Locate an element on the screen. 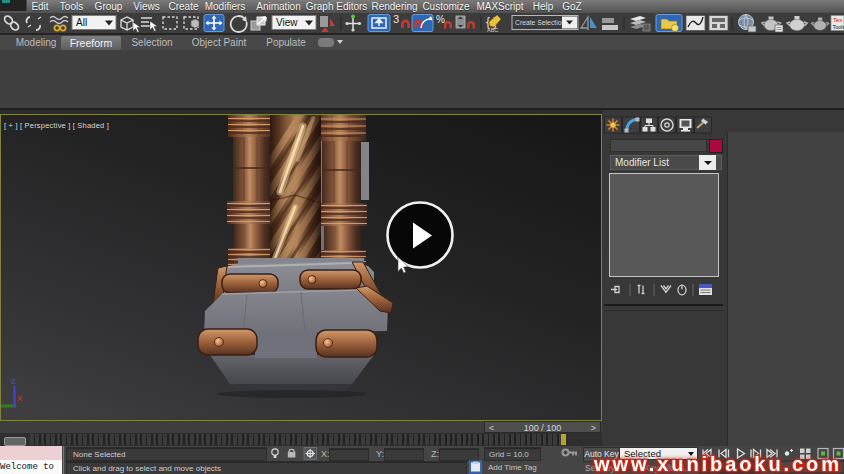 The width and height of the screenshot is (844, 474). svg-text: View is located at coordinates (287, 22).